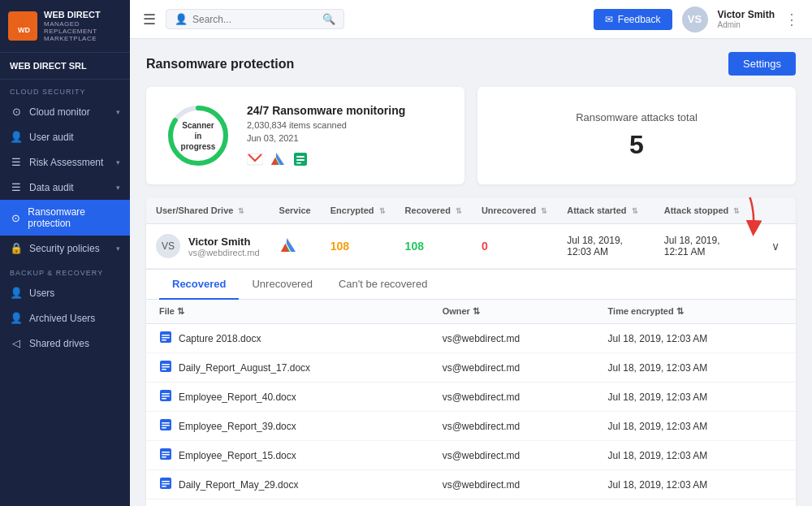  Describe the element at coordinates (695, 19) in the screenshot. I see `avatar: VS` at that location.